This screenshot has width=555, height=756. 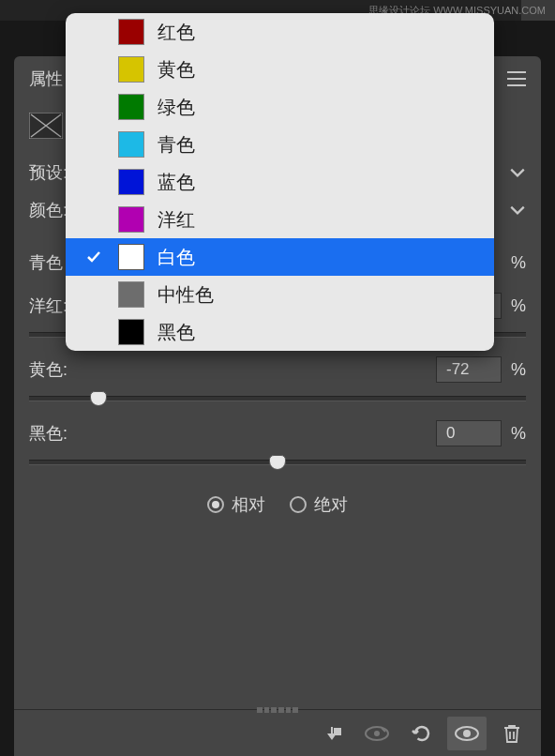 What do you see at coordinates (279, 69) in the screenshot?
I see `dropdown-item: 黄色` at bounding box center [279, 69].